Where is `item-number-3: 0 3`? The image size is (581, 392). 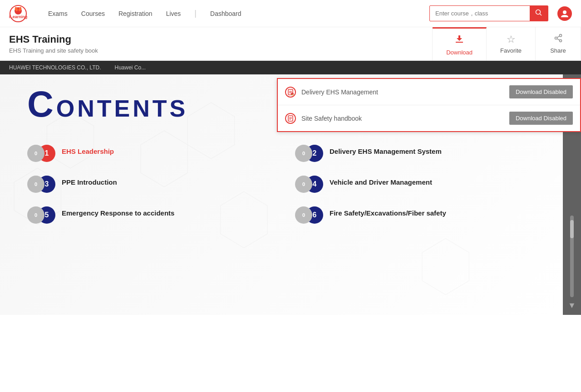 item-number-3: 0 3 is located at coordinates (41, 184).